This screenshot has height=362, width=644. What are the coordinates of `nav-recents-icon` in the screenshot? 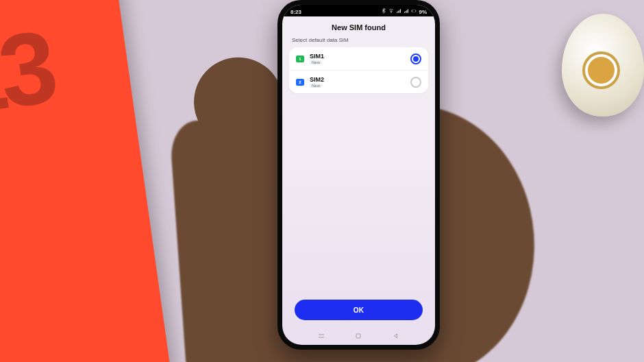 It's located at (321, 336).